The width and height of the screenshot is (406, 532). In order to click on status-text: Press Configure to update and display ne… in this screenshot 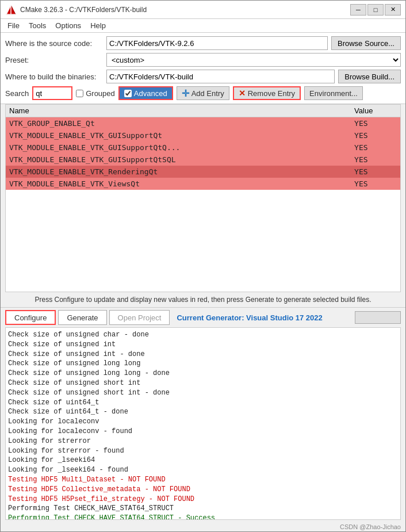, I will do `click(202, 300)`.